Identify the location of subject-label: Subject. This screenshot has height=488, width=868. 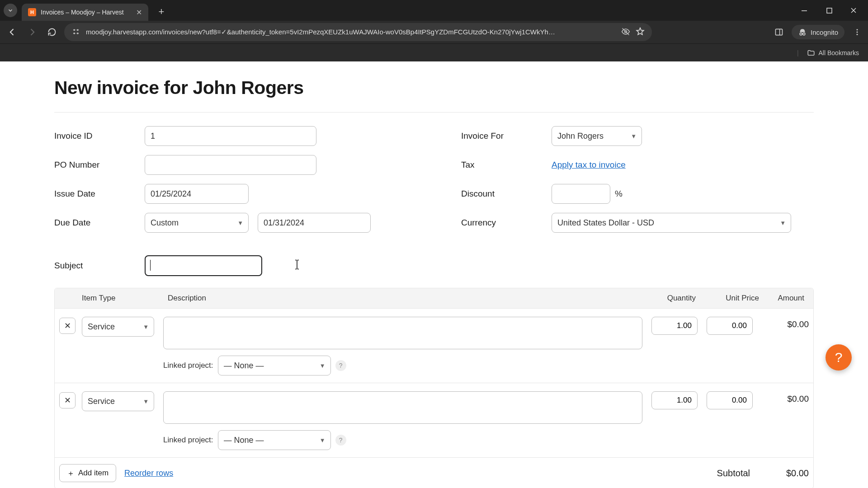
(99, 266).